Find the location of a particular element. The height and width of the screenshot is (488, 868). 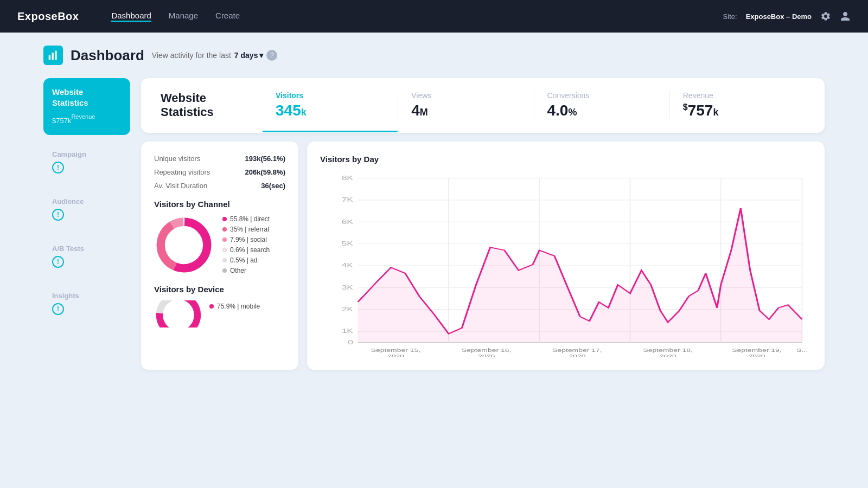

sidebar-item-campaign: Campaign ! is located at coordinates (87, 162).